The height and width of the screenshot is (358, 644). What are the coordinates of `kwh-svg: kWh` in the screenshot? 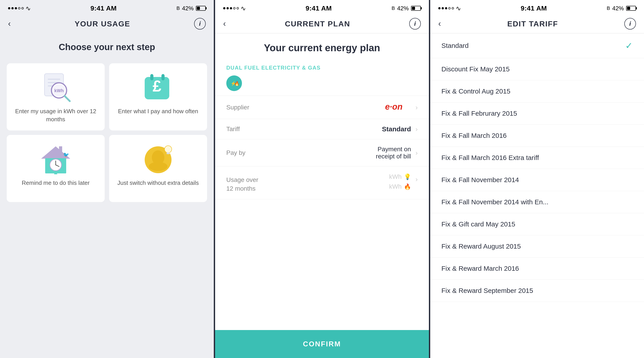 It's located at (56, 87).